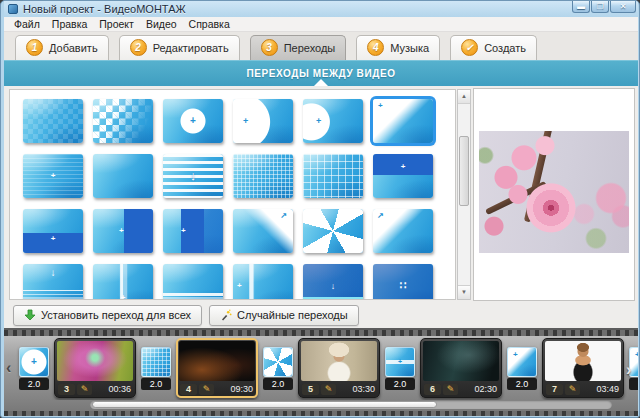 Image resolution: width=640 pixels, height=418 pixels. Describe the element at coordinates (351, 404) in the screenshot. I see `timeline-scrollbar` at that location.